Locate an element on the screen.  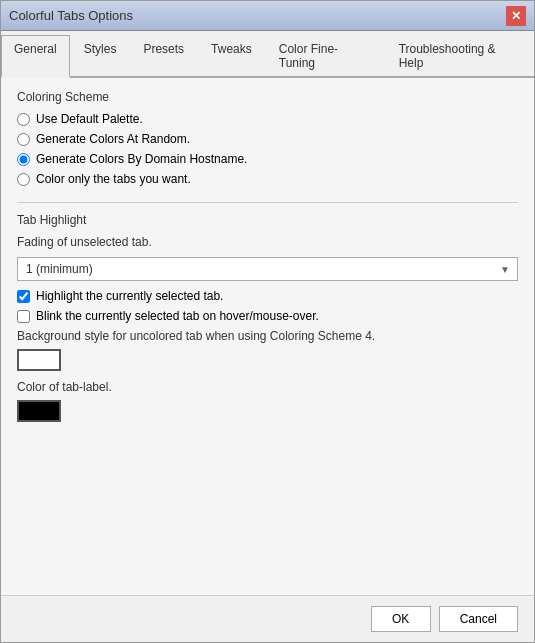
bottom-bar: OK Cancel is located at coordinates (268, 618).